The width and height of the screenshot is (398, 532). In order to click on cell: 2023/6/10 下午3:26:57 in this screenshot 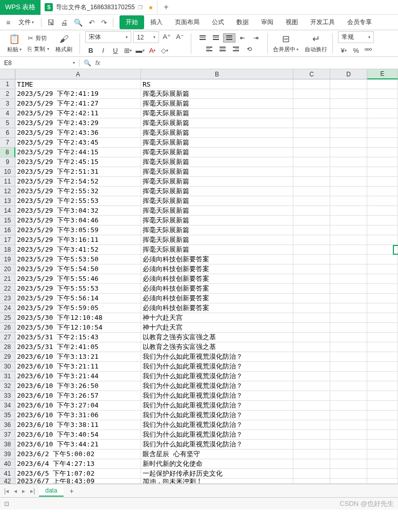, I will do `click(78, 396)`.